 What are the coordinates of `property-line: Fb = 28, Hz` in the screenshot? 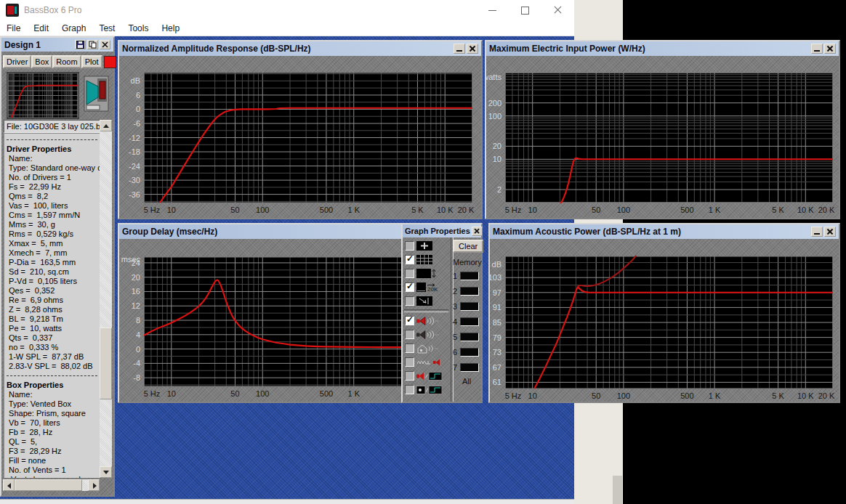 It's located at (54, 433).